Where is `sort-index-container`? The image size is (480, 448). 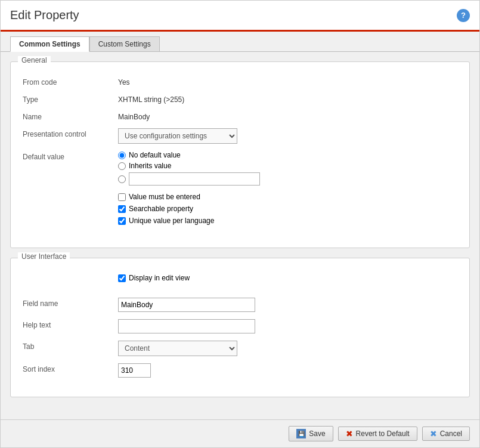
sort-index-container is located at coordinates (287, 370).